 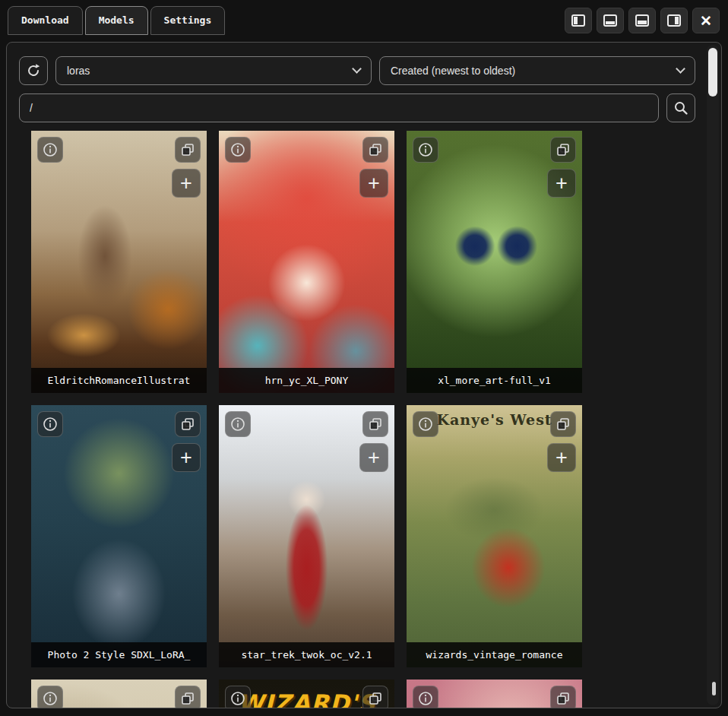 I want to click on scrollbar-end-cap, so click(x=714, y=689).